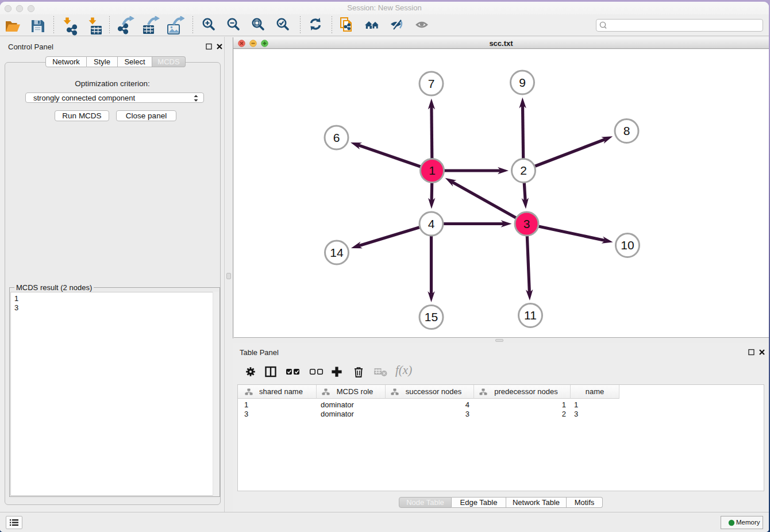 This screenshot has width=770, height=532. What do you see at coordinates (432, 224) in the screenshot?
I see `svg-text: 4` at bounding box center [432, 224].